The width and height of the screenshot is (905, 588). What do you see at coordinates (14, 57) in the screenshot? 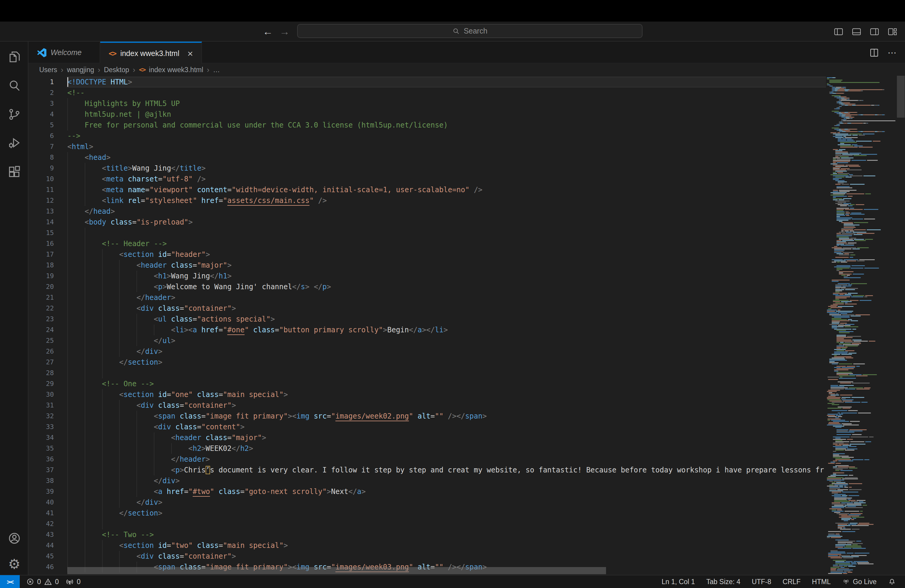
I see `explorer-icon` at bounding box center [14, 57].